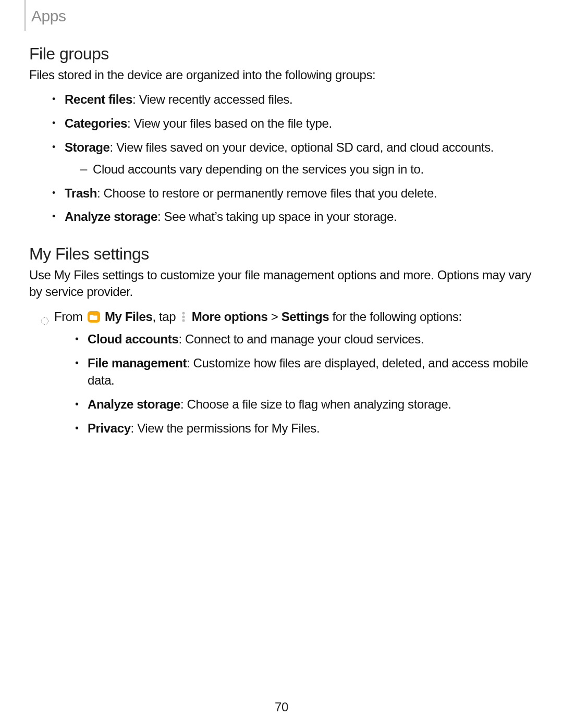 The image size is (563, 728). What do you see at coordinates (96, 123) in the screenshot?
I see `item-label: Categories` at bounding box center [96, 123].